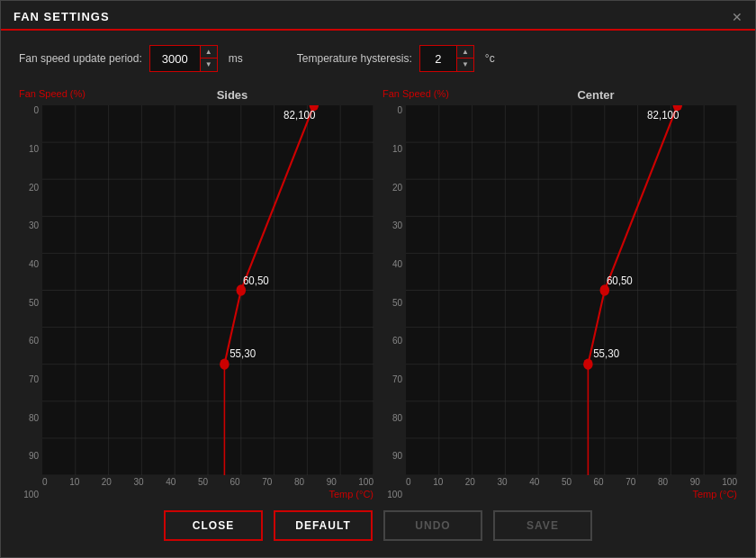  Describe the element at coordinates (52, 94) in the screenshot. I see `chart-sides-ylabel: Fan Speed (%)` at that location.